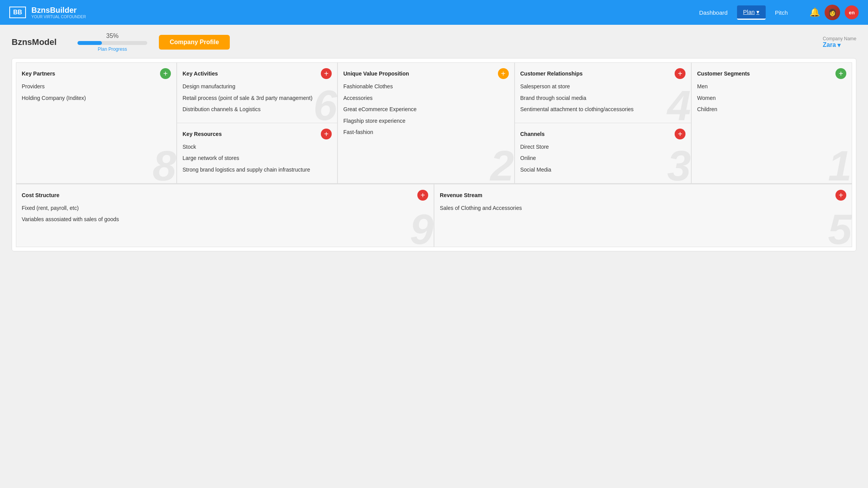 Image resolution: width=868 pixels, height=488 pixels. I want to click on progress-bar-fill, so click(90, 43).